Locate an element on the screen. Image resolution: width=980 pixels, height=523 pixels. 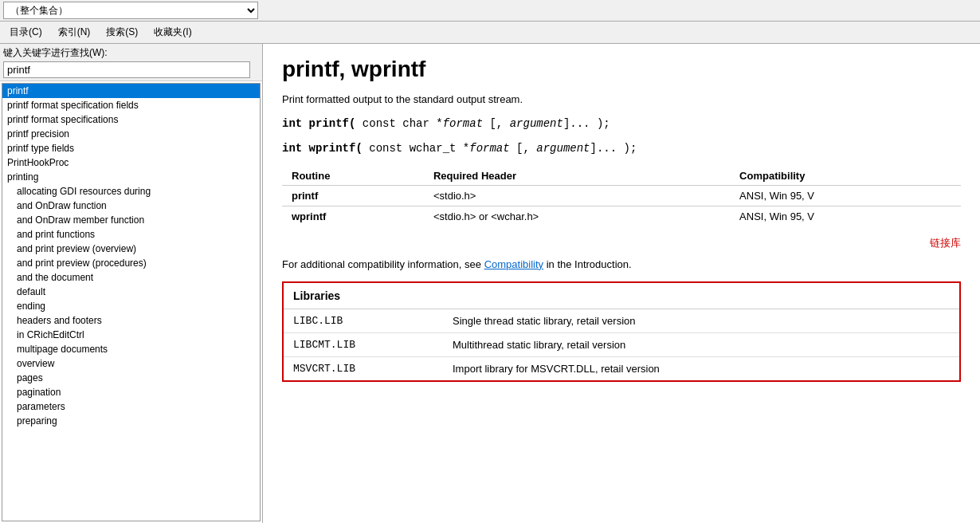
sidebar-item: pagination is located at coordinates (131, 392).